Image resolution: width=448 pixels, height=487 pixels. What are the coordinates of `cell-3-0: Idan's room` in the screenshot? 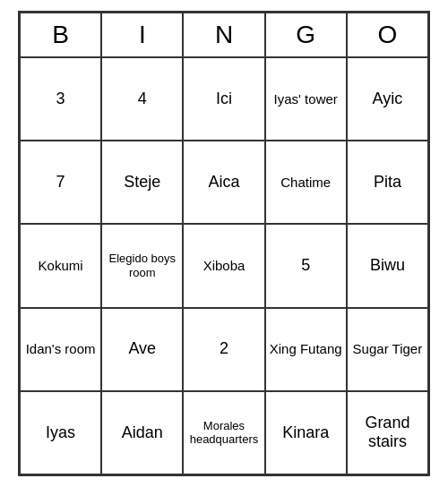 It's located at (61, 349).